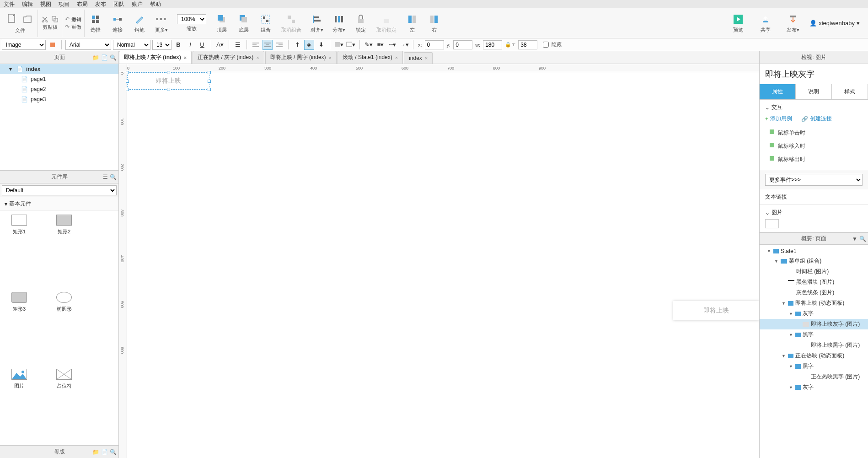 The image size is (868, 458). Describe the element at coordinates (814, 282) in the screenshot. I see `outline-item: 黑色滑块 (图片)` at that location.